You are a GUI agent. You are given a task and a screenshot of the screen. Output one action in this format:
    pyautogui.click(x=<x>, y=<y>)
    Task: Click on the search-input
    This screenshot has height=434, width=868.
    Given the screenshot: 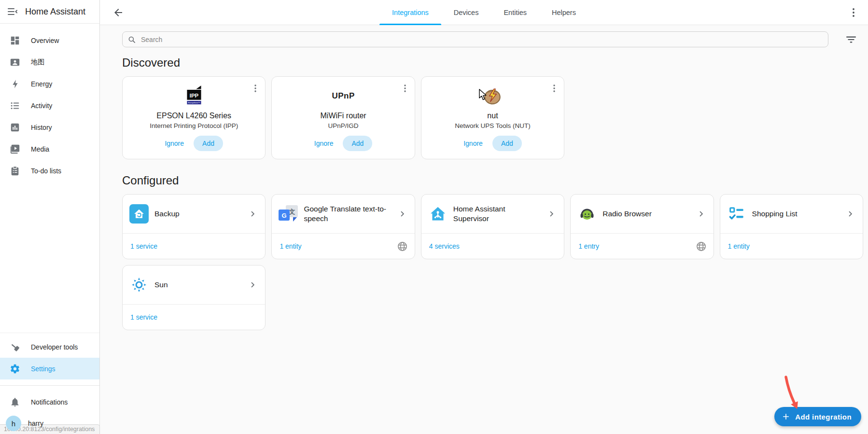 What is the action you would take?
    pyautogui.click(x=482, y=40)
    